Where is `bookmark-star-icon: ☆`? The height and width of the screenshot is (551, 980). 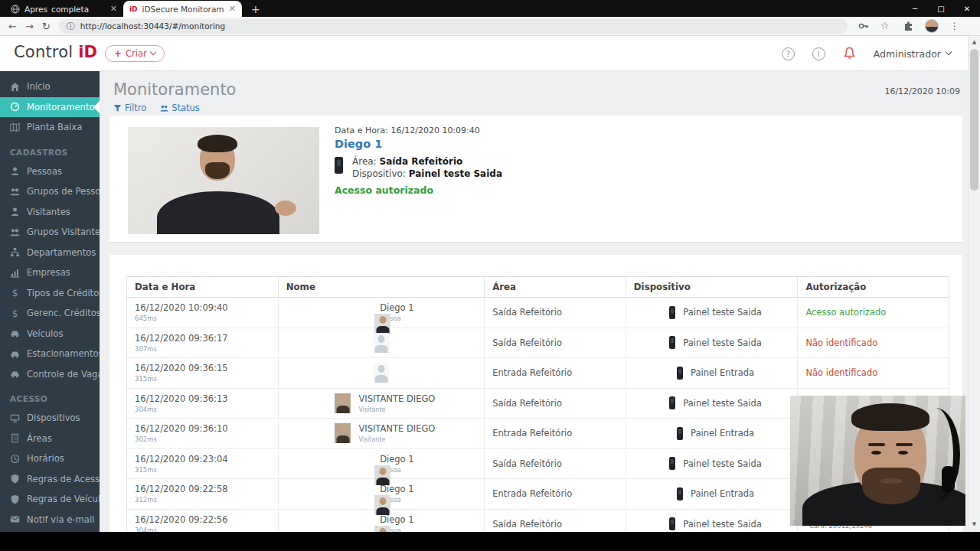 bookmark-star-icon: ☆ is located at coordinates (886, 26).